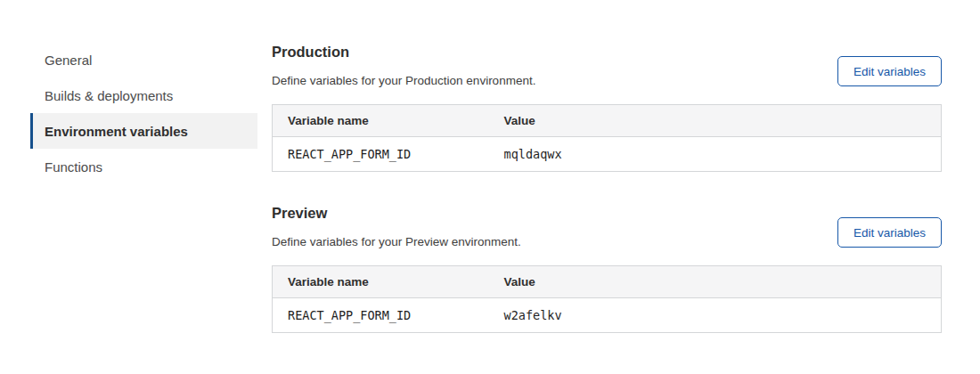  I want to click on sidebar-item-functions: Functions, so click(144, 167).